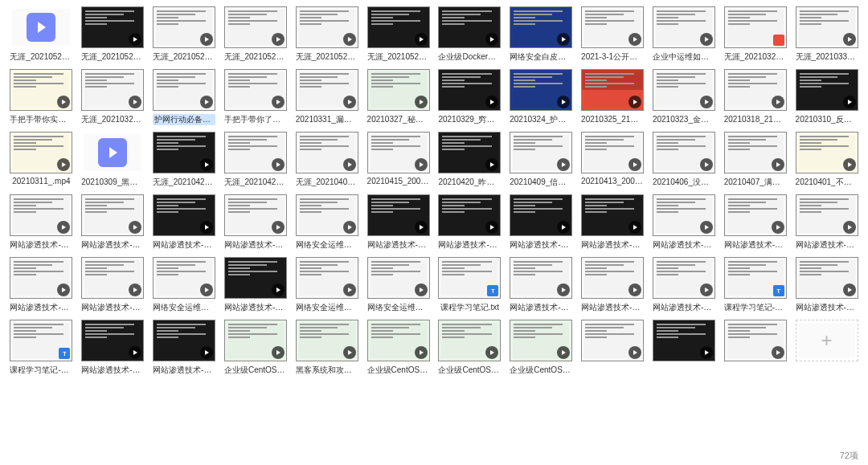  I want to click on file-item: 20210409_信不..., so click(542, 160).